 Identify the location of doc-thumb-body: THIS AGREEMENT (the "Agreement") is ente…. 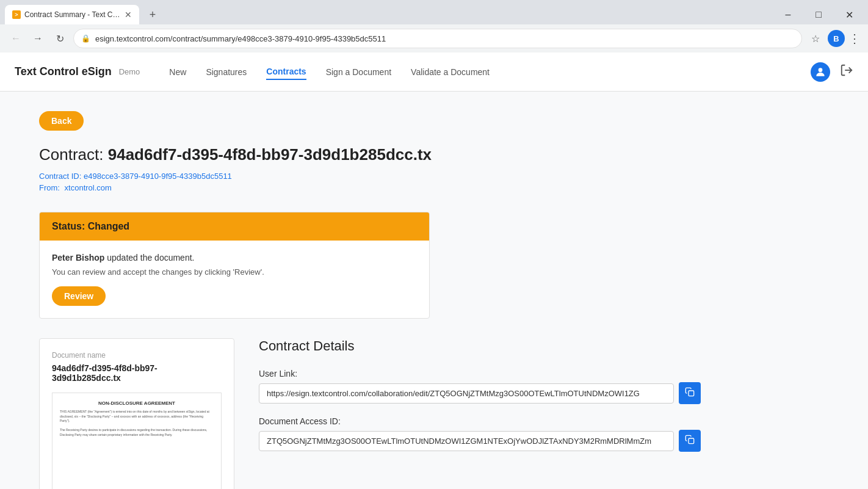
(137, 424).